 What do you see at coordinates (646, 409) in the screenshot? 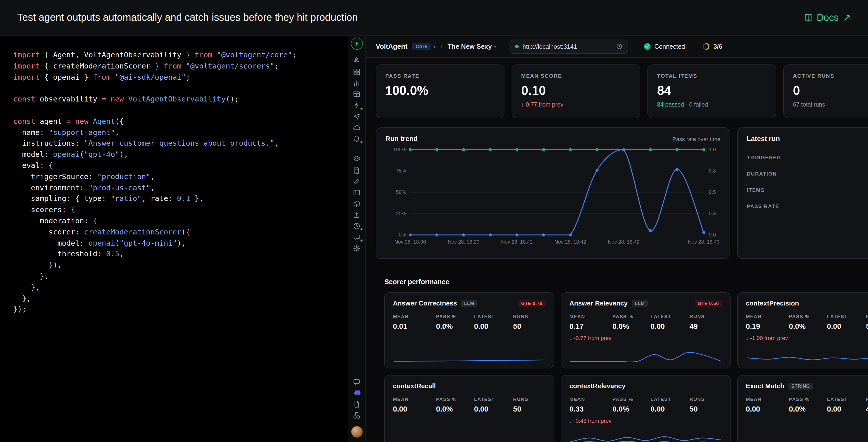
I see `scorer-card: contextRelevancyMEAN0.33PASS %0.0%LATEST…` at bounding box center [646, 409].